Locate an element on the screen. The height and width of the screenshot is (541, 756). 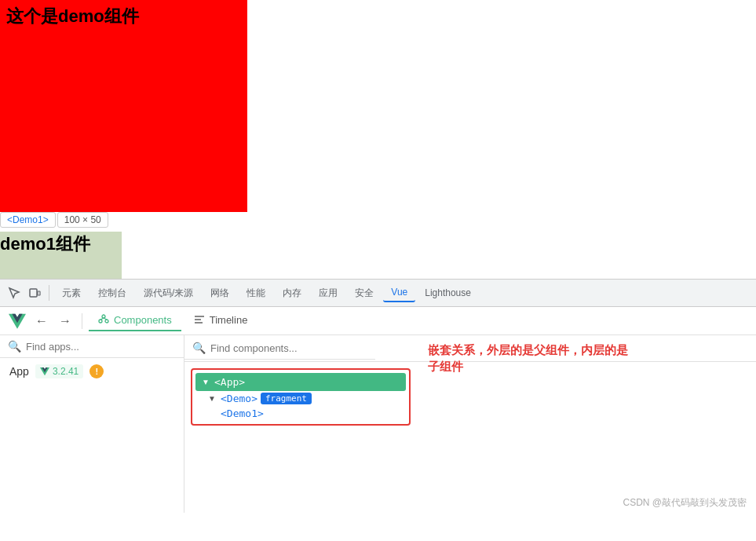
demo-component-label: 这个是demo组件 is located at coordinates (72, 16).